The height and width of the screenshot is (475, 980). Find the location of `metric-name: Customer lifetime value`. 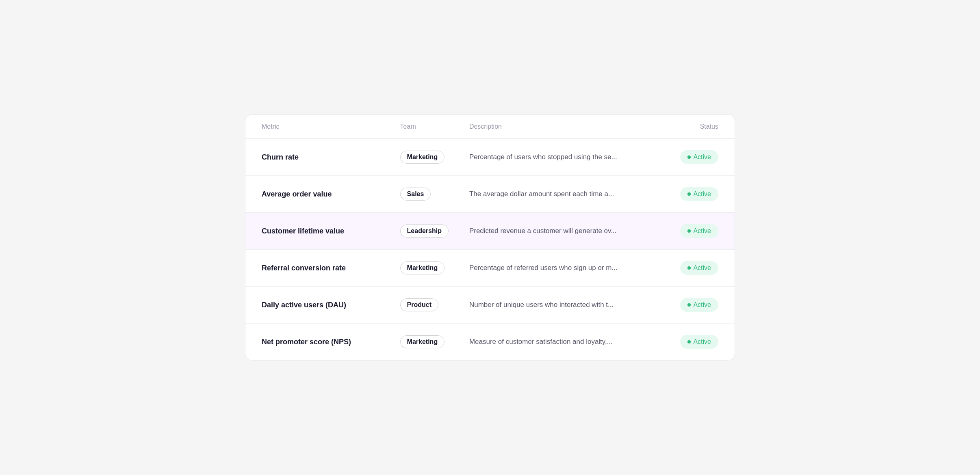

metric-name: Customer lifetime value is located at coordinates (331, 231).